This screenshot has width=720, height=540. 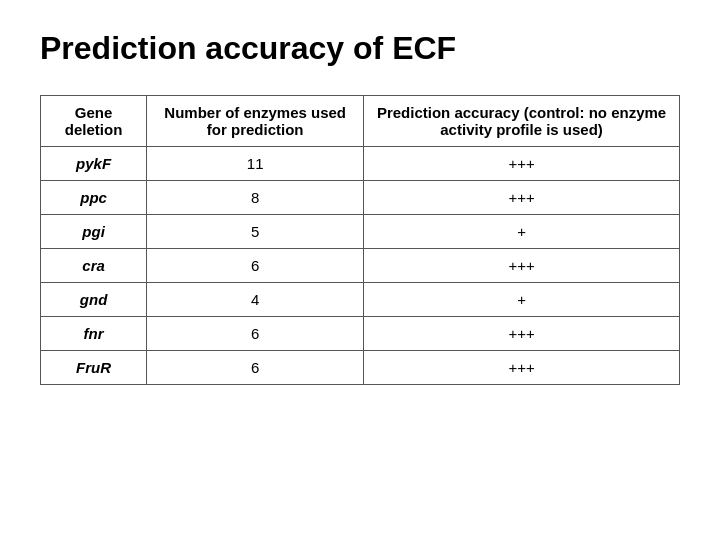 What do you see at coordinates (522, 122) in the screenshot?
I see `col3-header: Prediction accuracy (control: no enzyme …` at bounding box center [522, 122].